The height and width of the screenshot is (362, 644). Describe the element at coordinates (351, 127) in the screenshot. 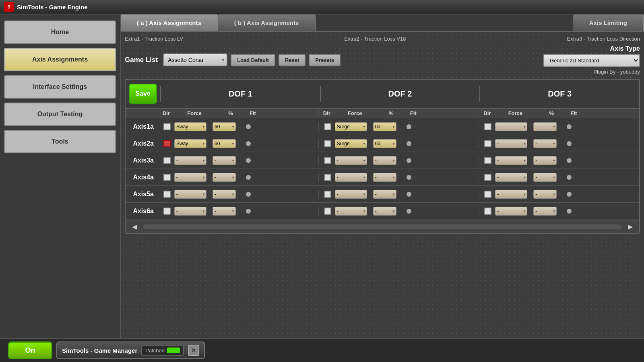

I see `dof2-force-wrapper-0: Surge` at that location.